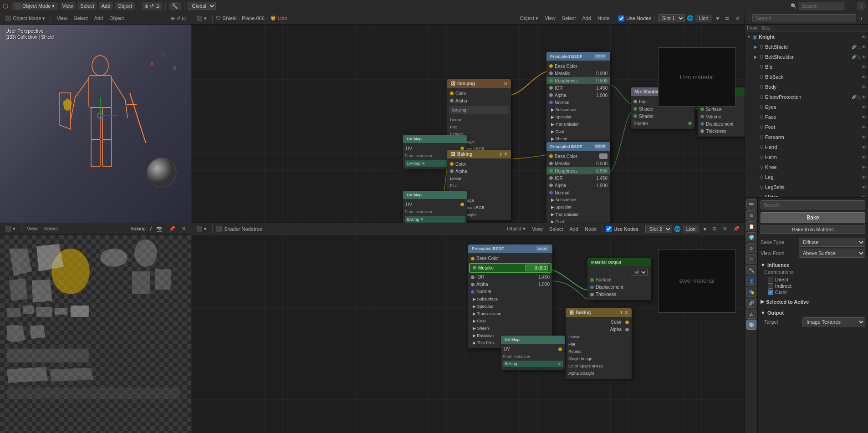 Image resolution: width=868 pixels, height=433 pixels. What do you see at coordinates (35, 6) in the screenshot?
I see `mode-button: ⬛ Object Mode ▾` at bounding box center [35, 6].